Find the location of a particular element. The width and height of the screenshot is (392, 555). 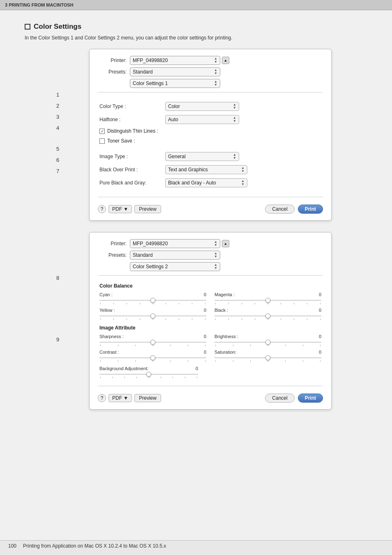

black-value: 0 is located at coordinates (320, 310).